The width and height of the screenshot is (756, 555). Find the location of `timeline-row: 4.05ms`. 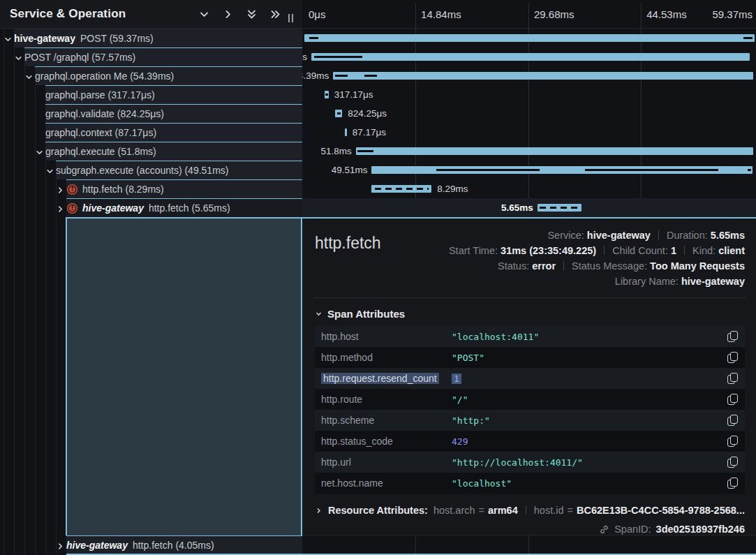

timeline-row: 4.05ms is located at coordinates (680, 545).